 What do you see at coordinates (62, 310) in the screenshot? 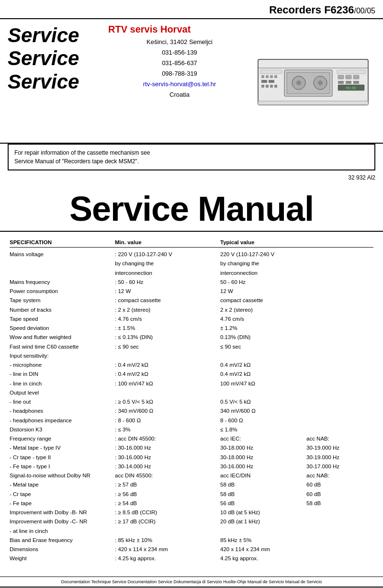
I see `spec-label: Number of tracks` at bounding box center [62, 310].